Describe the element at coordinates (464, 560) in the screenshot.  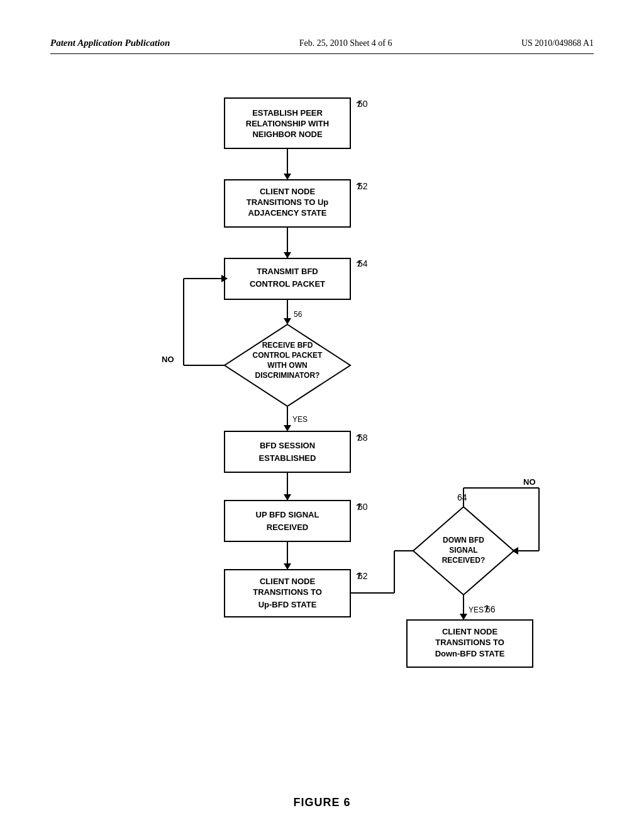
I see `svg-text: RECEIVED?` at that location.